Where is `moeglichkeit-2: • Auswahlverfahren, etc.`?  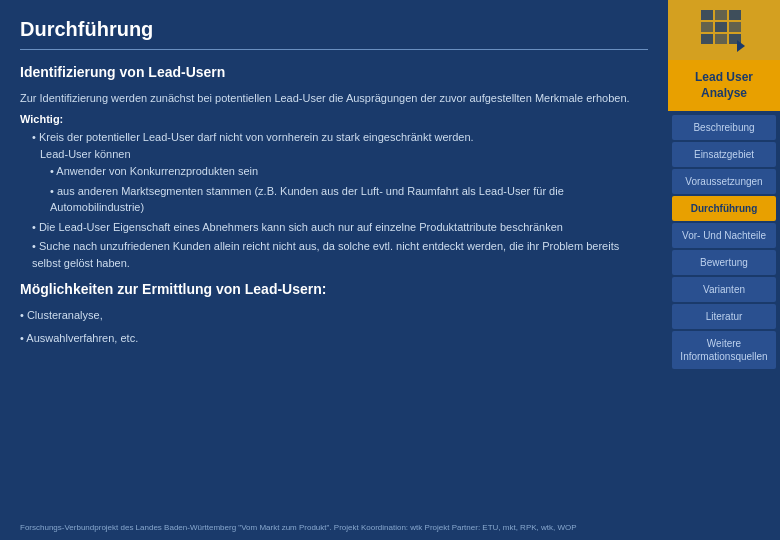
moeglichkeit-2: • Auswahlverfahren, etc. is located at coordinates (334, 338).